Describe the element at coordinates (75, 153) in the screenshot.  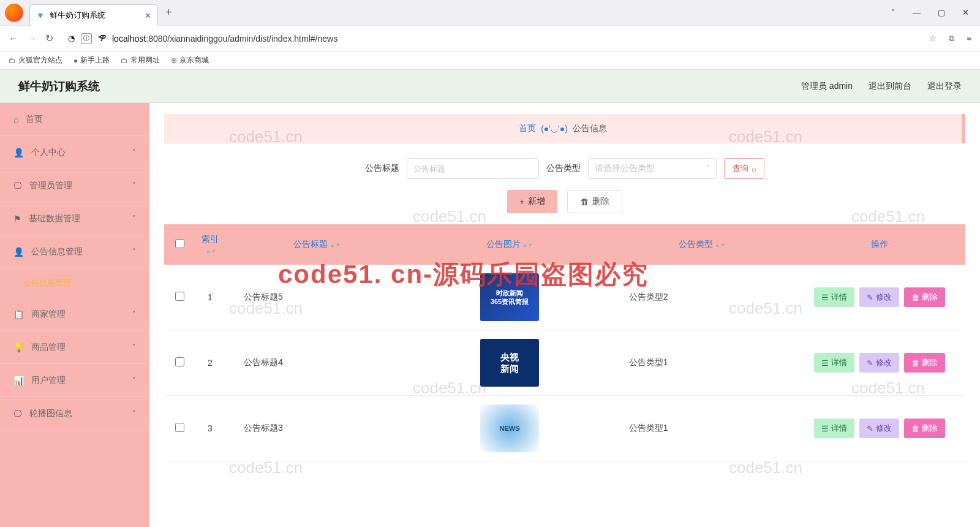
I see `sidebar-item-personal: 👤个人中心˅` at that location.